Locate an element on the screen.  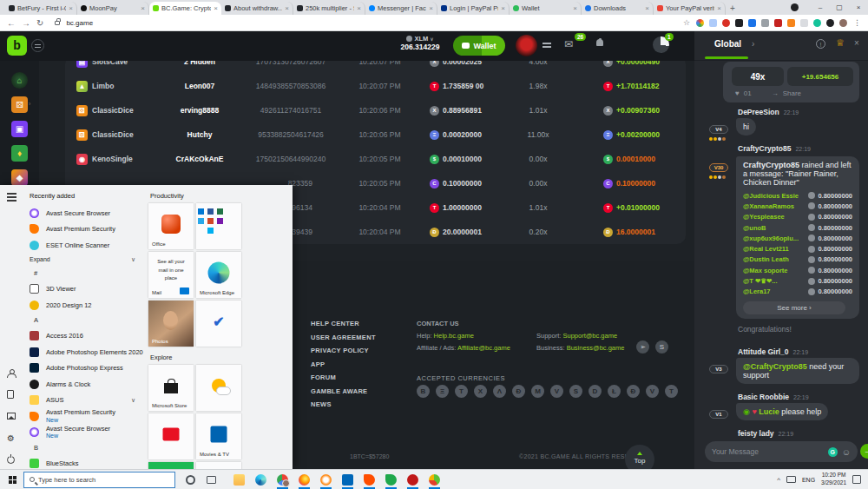
start-tile: Microsoft Edge is located at coordinates (219, 274).